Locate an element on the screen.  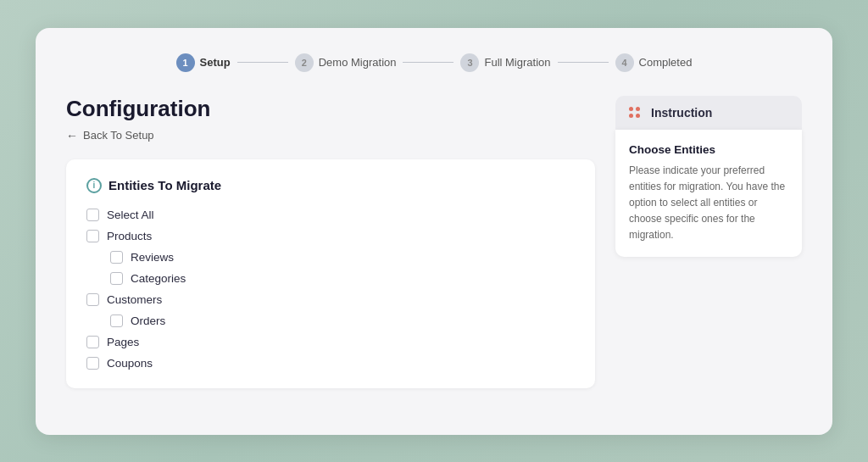
checkbox-pages-label: Pages is located at coordinates (123, 342).